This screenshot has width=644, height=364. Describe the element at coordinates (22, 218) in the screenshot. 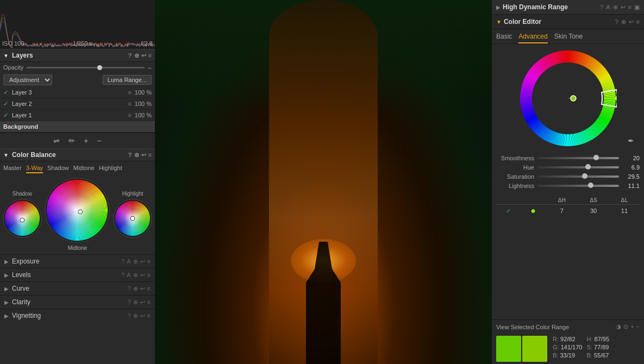

I see `shadow-wheel` at that location.